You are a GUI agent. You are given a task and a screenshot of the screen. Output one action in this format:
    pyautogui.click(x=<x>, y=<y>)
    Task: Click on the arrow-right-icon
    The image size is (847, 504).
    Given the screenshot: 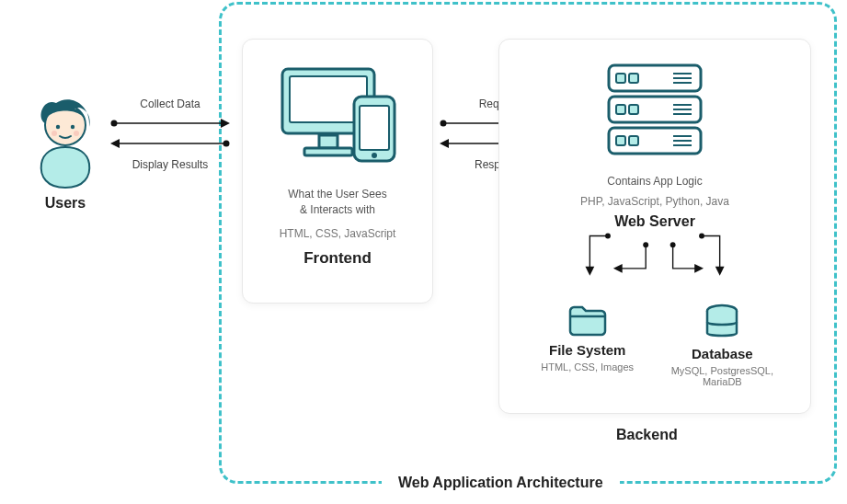 What is the action you would take?
    pyautogui.click(x=170, y=123)
    